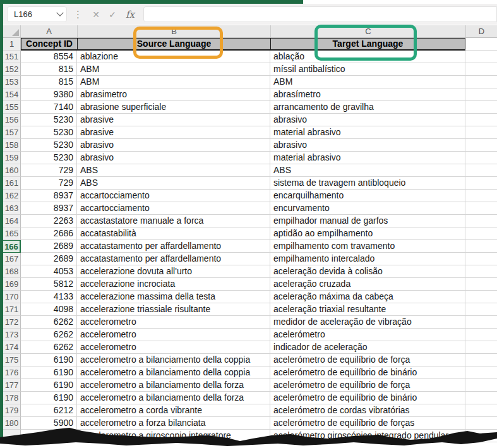  Describe the element at coordinates (12, 348) in the screenshot. I see `row-number: 174` at that location.